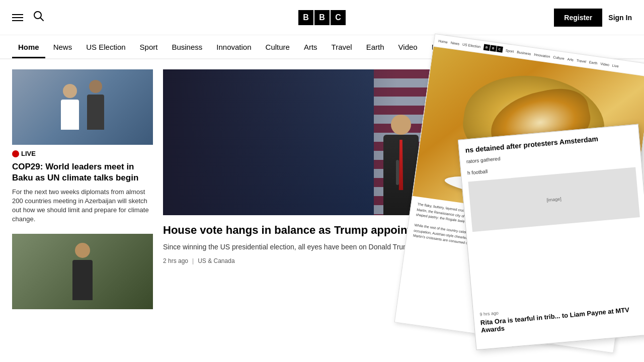  I want to click on left-column: LIVE COP29: World leaders meet in Baku a…, so click(83, 189).